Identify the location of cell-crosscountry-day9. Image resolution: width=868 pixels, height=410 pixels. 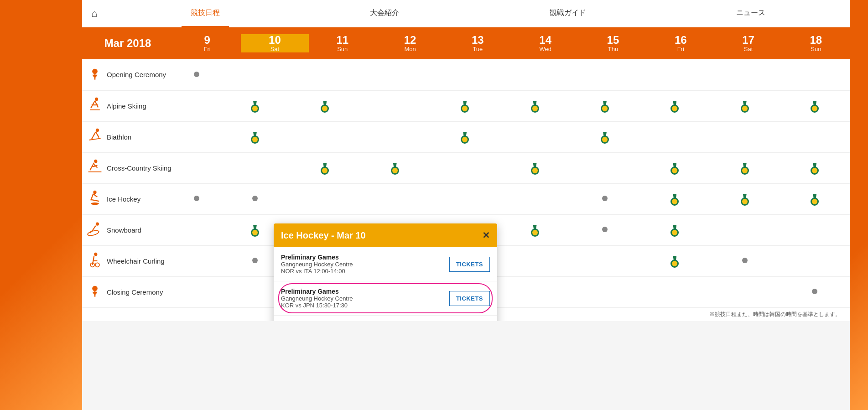
(815, 168).